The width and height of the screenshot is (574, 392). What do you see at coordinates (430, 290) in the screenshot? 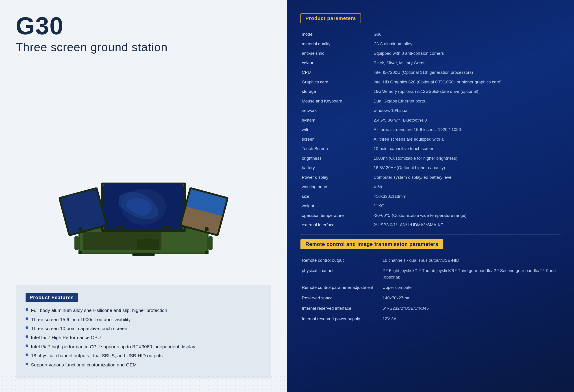
I see `remote-table: Remote control output18 channels - dual …` at bounding box center [430, 290].